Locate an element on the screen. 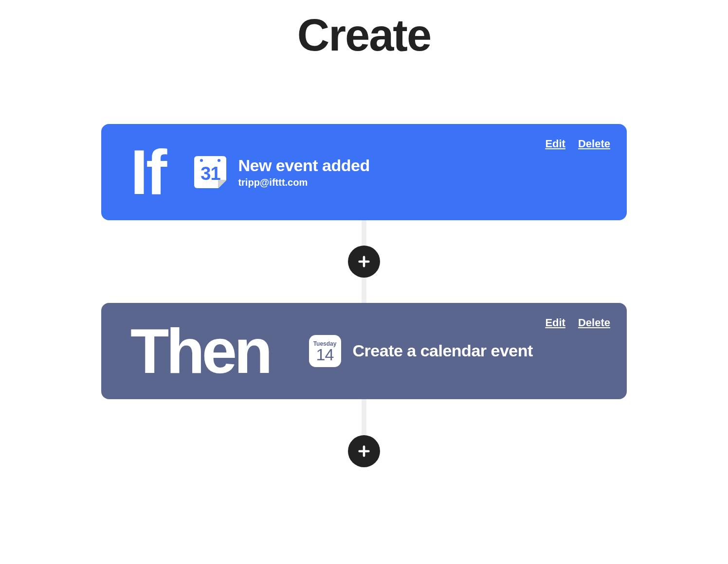 This screenshot has width=728, height=564. then-edit-button: Edit is located at coordinates (555, 323).